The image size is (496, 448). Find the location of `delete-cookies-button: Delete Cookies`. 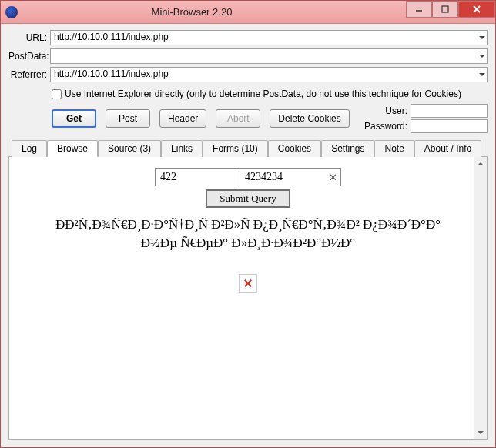

delete-cookies-button: Delete Cookies is located at coordinates (310, 119).